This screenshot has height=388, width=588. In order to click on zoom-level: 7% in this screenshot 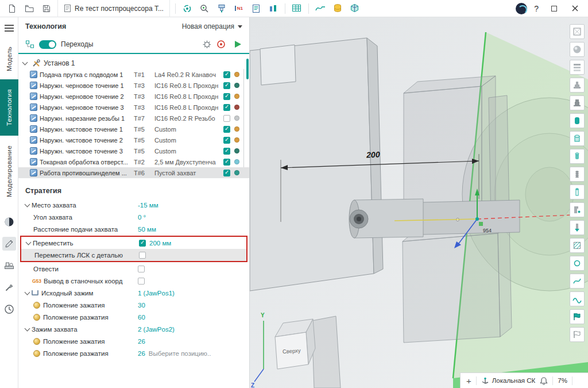, I will do `click(563, 381)`.